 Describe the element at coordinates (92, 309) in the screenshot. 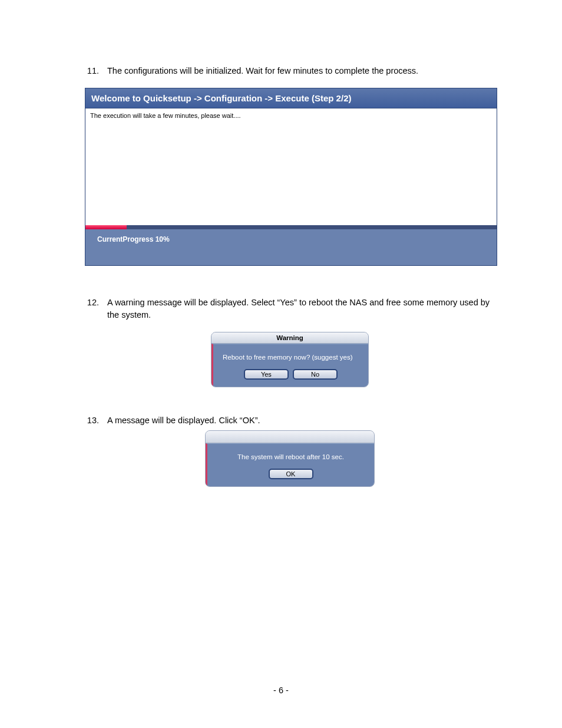

I see `step-number: 12.` at that location.